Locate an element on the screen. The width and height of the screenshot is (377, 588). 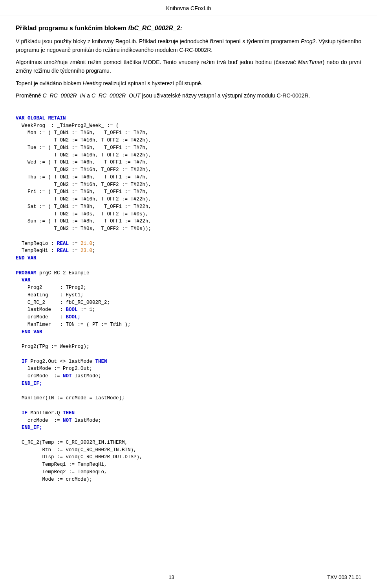
para2: Algoritmus umožňuje změnit režim pomocí … is located at coordinates (188, 67).